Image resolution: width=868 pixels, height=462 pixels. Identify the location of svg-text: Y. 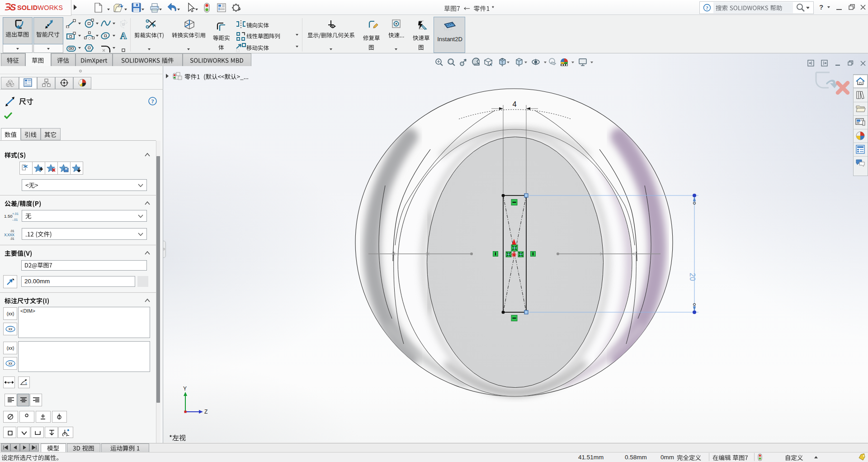
(185, 389).